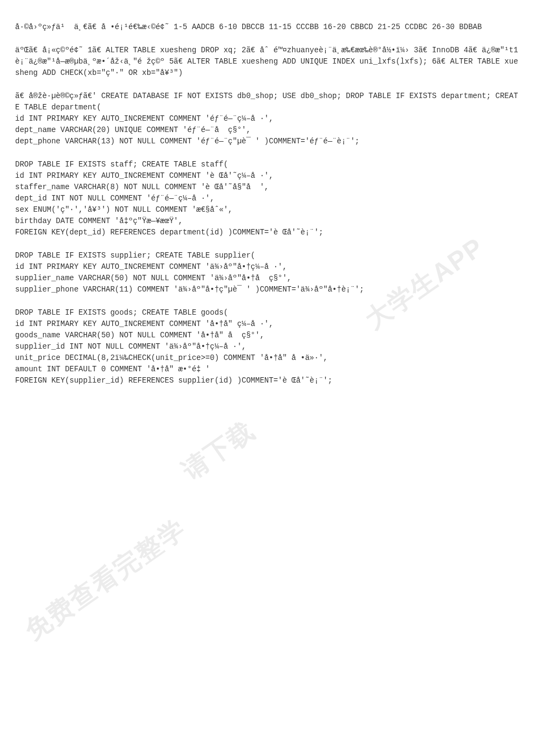 This screenshot has height=756, width=535. What do you see at coordinates (268, 198) in the screenshot?
I see `paragraph-4: DROP TABLE IF EXISTS staff; CREATE TABLE…` at bounding box center [268, 198].